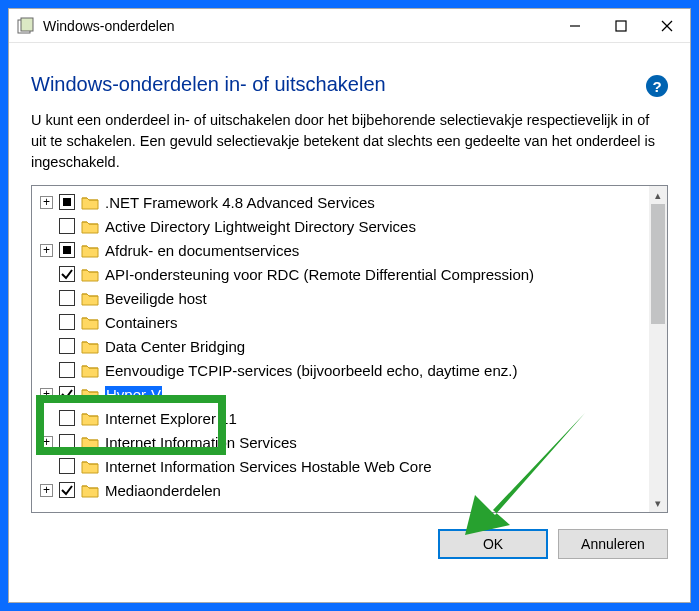  Describe the element at coordinates (109, 26) in the screenshot. I see `window-title: Windows-onderdelen` at that location.